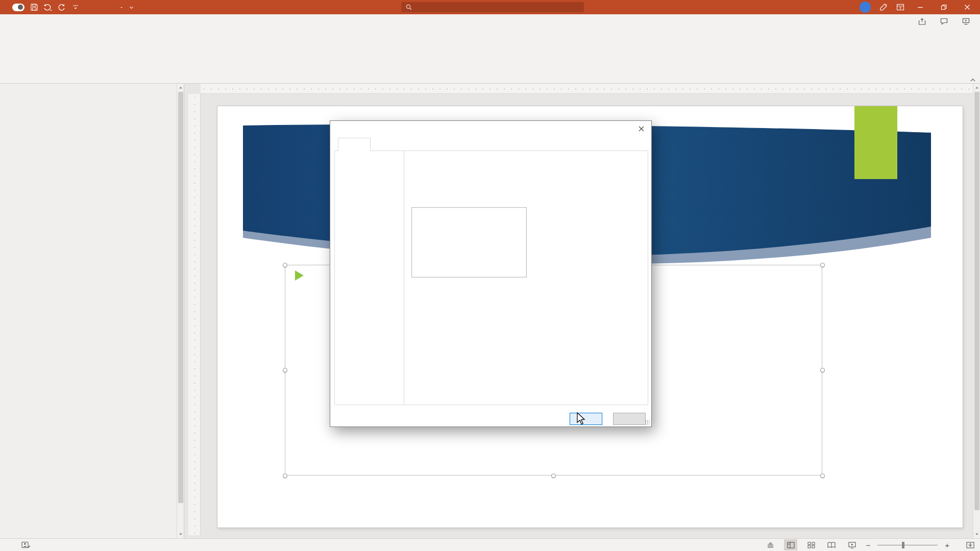  What do you see at coordinates (121, 7) in the screenshot?
I see `title-dash: -` at bounding box center [121, 7].